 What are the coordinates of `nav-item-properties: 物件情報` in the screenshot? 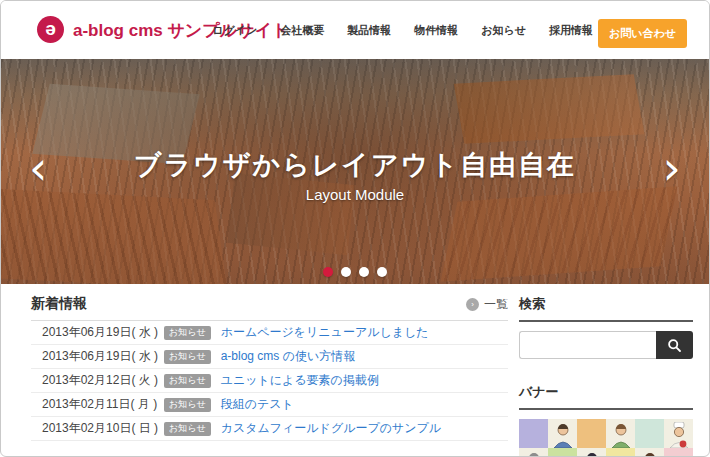 It's located at (436, 30).